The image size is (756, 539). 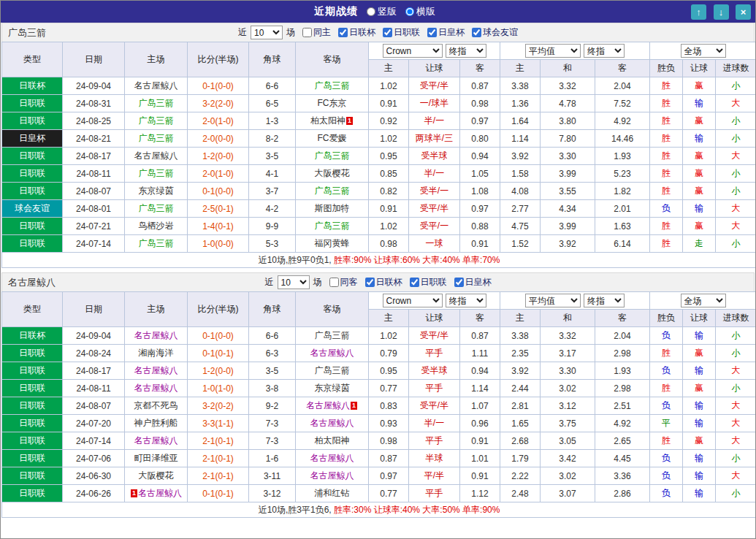 I want to click on league-filter-4-checkbox, so click(x=476, y=32).